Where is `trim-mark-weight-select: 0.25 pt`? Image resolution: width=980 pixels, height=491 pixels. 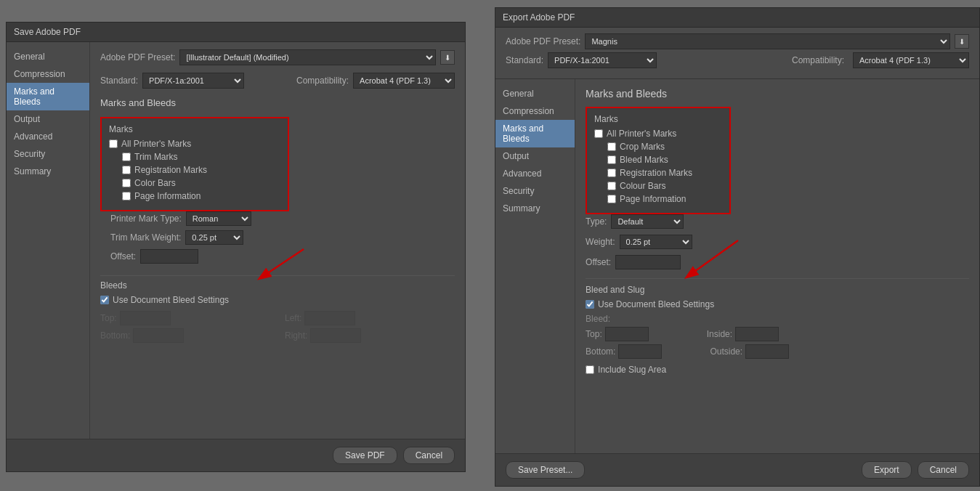 trim-mark-weight-select: 0.25 pt is located at coordinates (214, 238).